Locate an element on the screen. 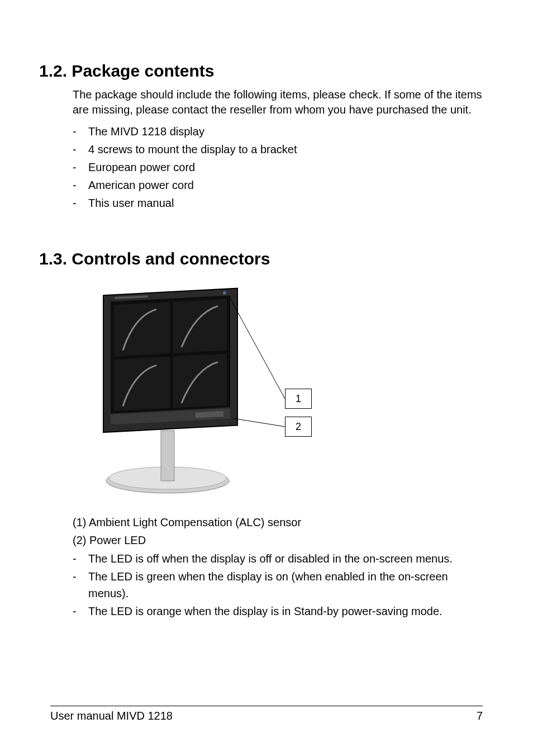 The image size is (533, 756). list-item-text: The LED is orange when the display is in… is located at coordinates (285, 611).